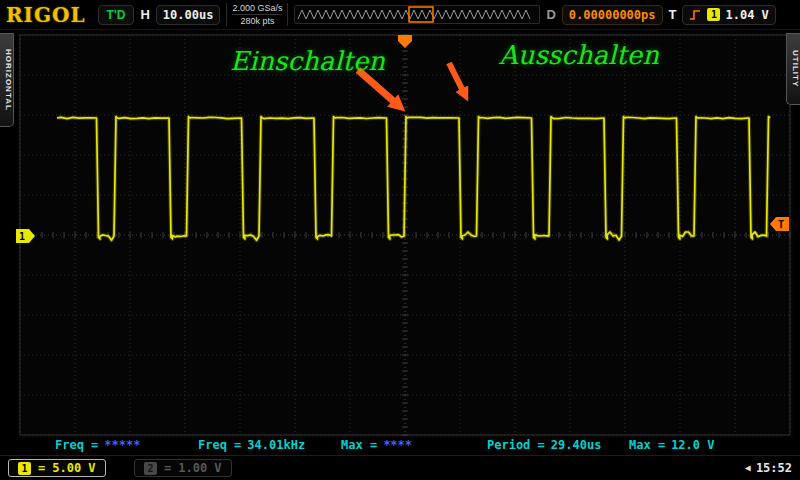  What do you see at coordinates (416, 14) in the screenshot?
I see `memory-overview-waveform` at bounding box center [416, 14].